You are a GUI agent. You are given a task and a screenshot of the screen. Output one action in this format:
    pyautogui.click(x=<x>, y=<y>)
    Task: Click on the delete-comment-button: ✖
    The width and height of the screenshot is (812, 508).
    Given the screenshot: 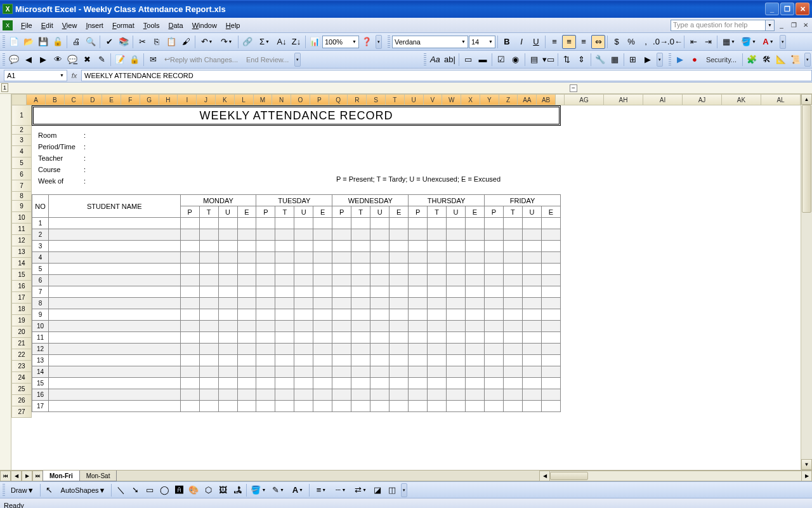 What is the action you would take?
    pyautogui.click(x=87, y=60)
    